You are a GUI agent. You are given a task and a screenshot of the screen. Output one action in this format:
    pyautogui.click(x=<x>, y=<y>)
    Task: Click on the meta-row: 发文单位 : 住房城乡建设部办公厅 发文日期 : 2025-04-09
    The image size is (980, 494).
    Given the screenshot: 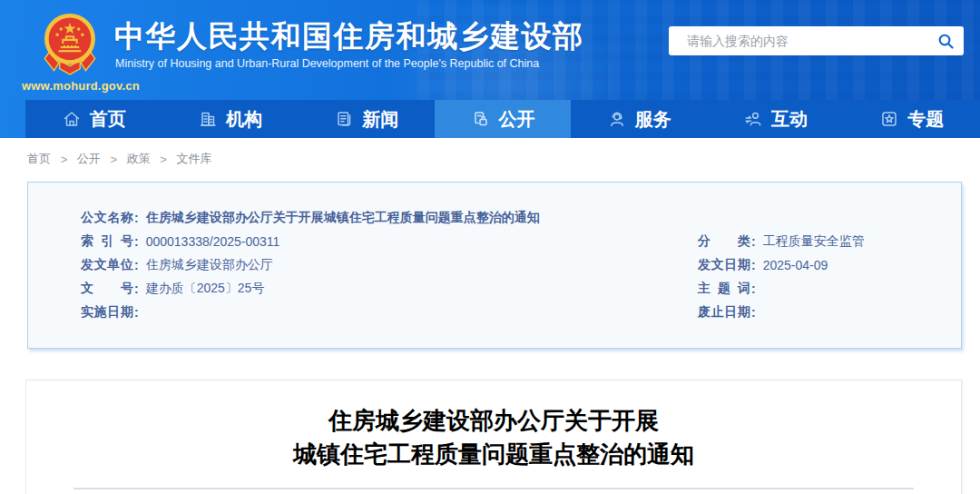 What is the action you would take?
    pyautogui.click(x=512, y=265)
    